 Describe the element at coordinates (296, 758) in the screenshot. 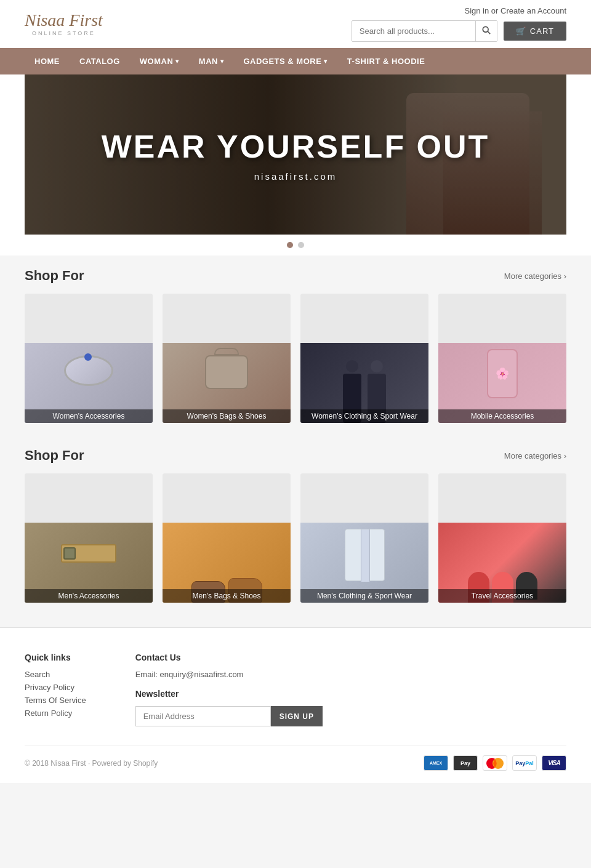

I see `footer-bottom: © 2018 Nisaa First · Powered by Shopify …` at that location.